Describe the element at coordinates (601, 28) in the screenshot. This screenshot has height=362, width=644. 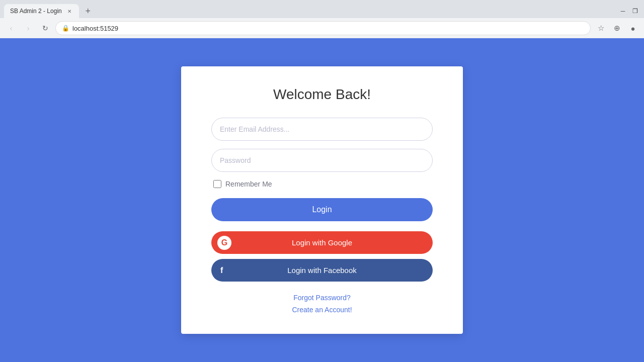
I see `bookmark-button: ☆` at that location.